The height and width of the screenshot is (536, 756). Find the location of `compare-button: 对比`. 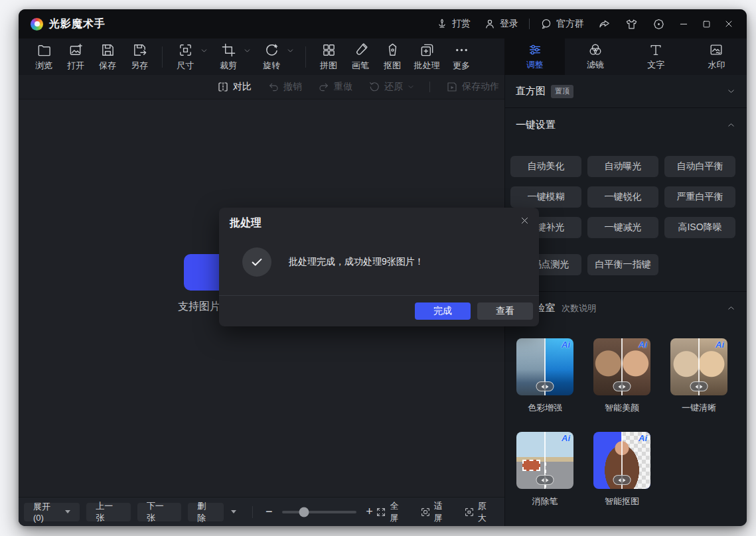

compare-button: 对比 is located at coordinates (234, 87).